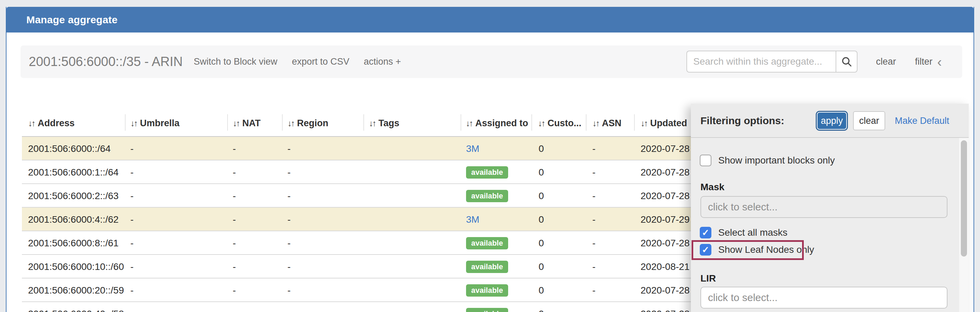 This screenshot has width=980, height=312. What do you see at coordinates (743, 207) in the screenshot?
I see `mask-select-placeholder: click to select...` at bounding box center [743, 207].